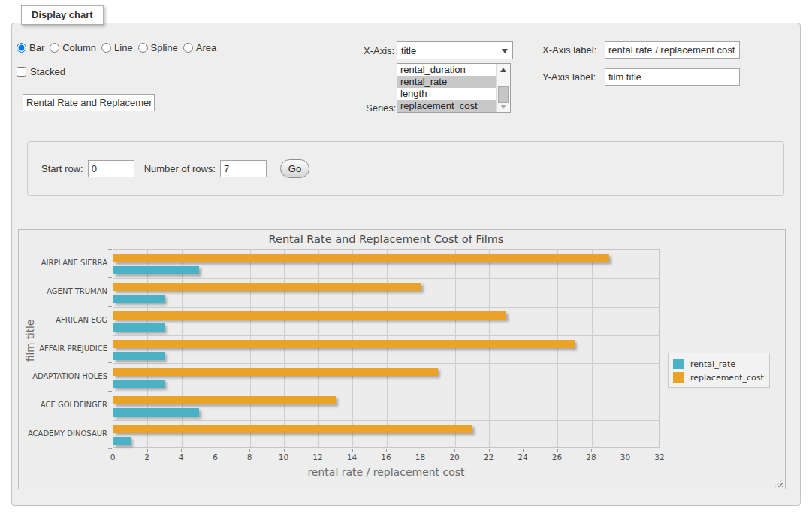 Image resolution: width=812 pixels, height=512 pixels. Describe the element at coordinates (117, 48) in the screenshot. I see `chart-type-option-line: Line` at that location.